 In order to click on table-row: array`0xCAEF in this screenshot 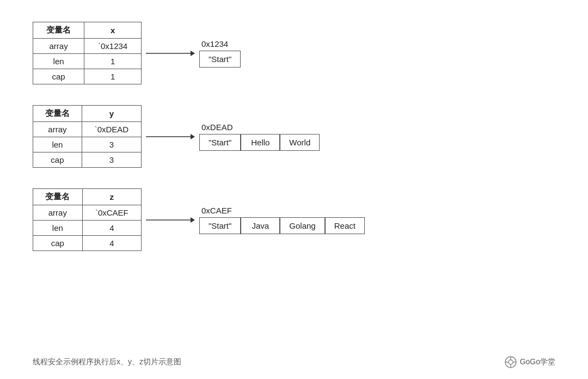, I will do `click(87, 213)`.